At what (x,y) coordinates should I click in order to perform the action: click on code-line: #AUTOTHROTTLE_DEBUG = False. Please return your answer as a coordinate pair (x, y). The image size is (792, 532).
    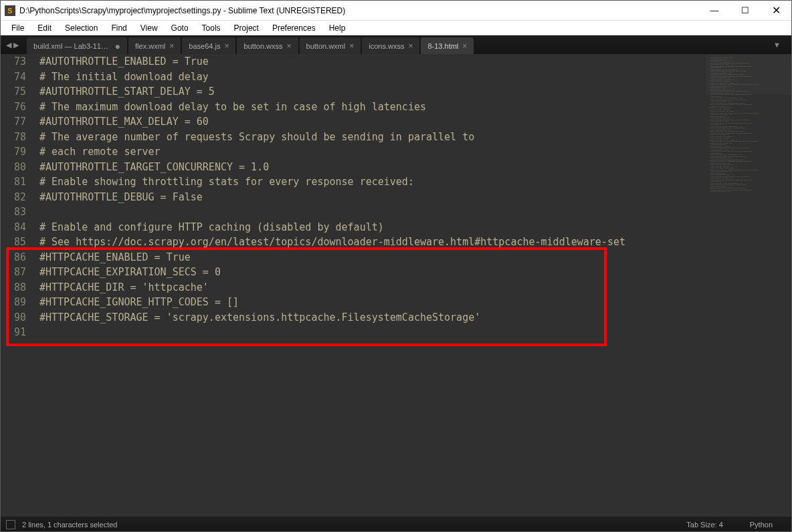
    Looking at the image, I should click on (373, 198).